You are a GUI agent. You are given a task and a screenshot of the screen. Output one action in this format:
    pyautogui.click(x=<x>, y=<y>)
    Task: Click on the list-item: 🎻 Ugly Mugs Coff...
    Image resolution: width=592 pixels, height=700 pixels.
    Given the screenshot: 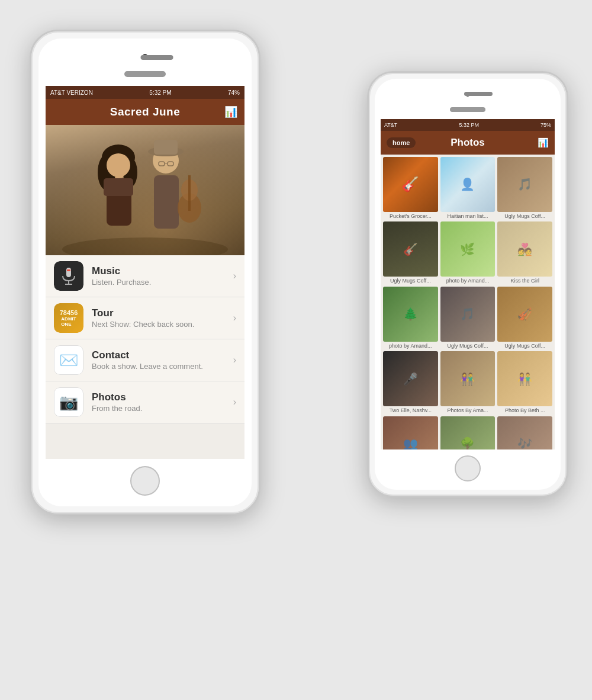 What is the action you would take?
    pyautogui.click(x=525, y=317)
    